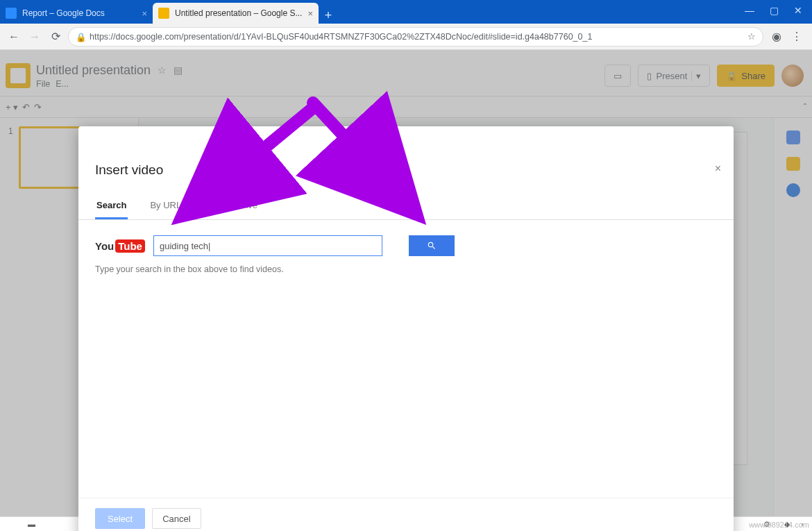 The height and width of the screenshot is (531, 812). I want to click on url-text: https://docs.google.com/presentation/d/1…, so click(341, 37).